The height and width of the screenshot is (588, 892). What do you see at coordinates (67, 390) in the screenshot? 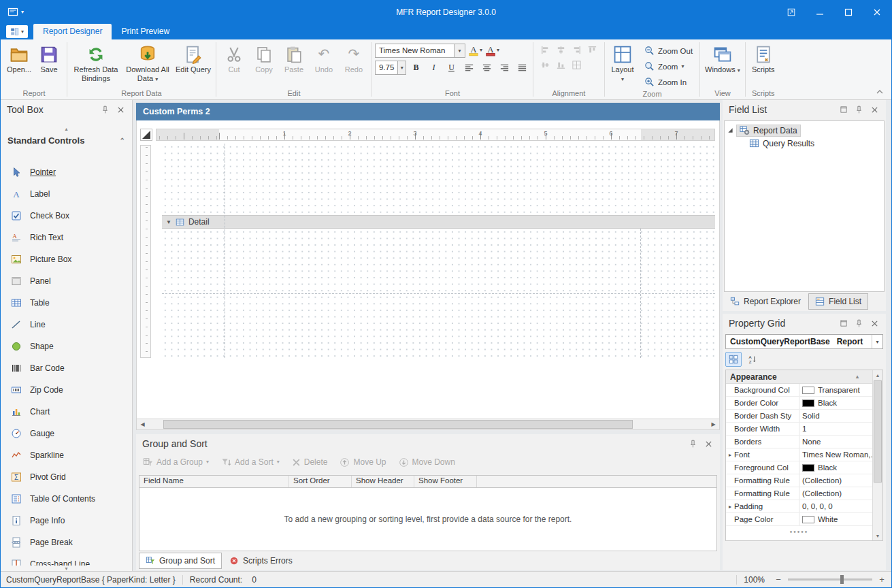
I see `toolbox-item-zip-code: Zip Code` at bounding box center [67, 390].